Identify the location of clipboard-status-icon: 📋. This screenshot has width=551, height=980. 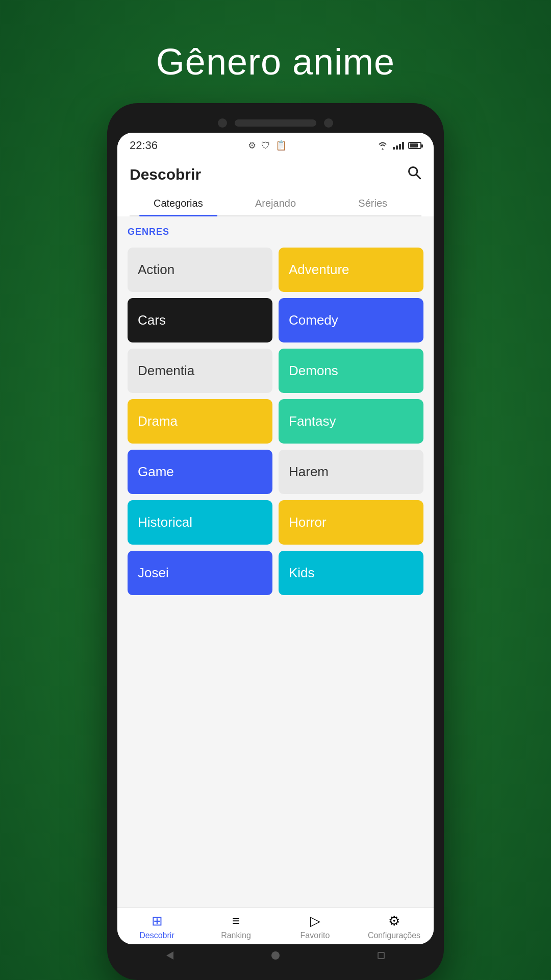
(281, 145).